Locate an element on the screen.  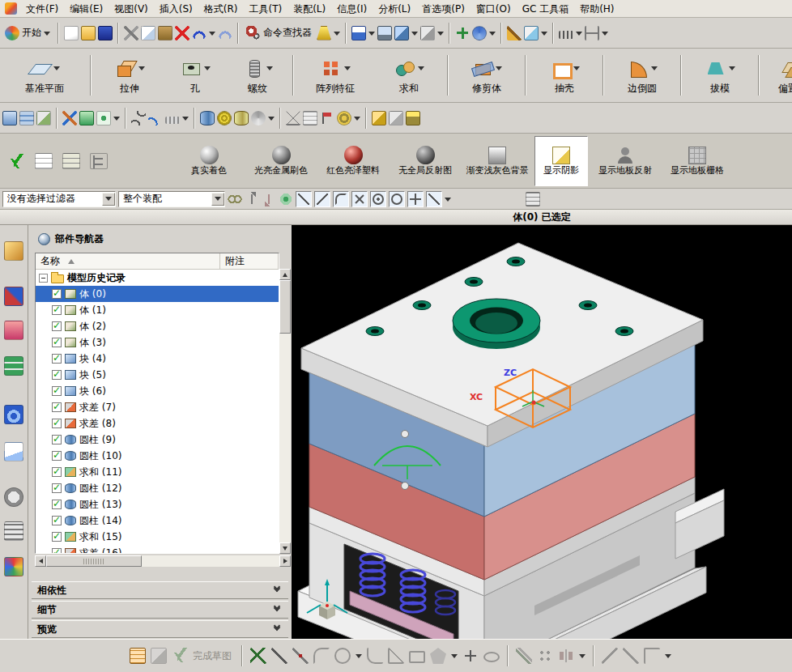
dimension-dropdown is located at coordinates (605, 36).